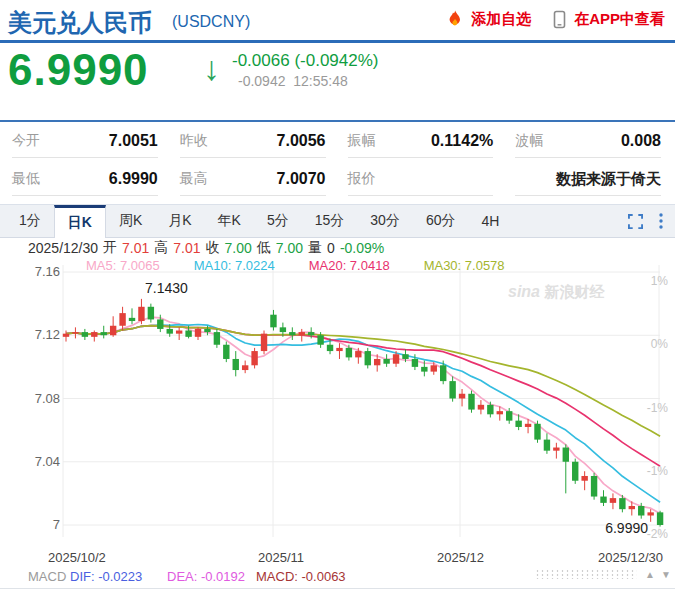 This screenshot has width=675, height=591. I want to click on stat-amplitude: 振幅0.1142%, so click(422, 141).